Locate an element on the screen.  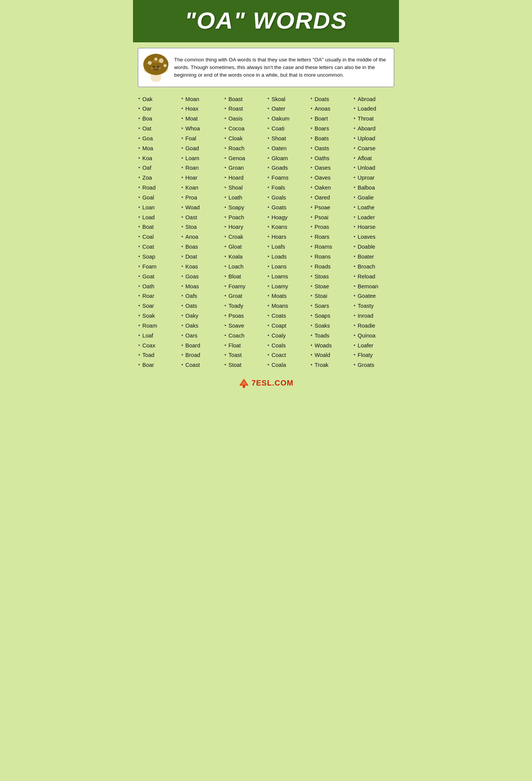
word-text: Coati is located at coordinates (278, 129).